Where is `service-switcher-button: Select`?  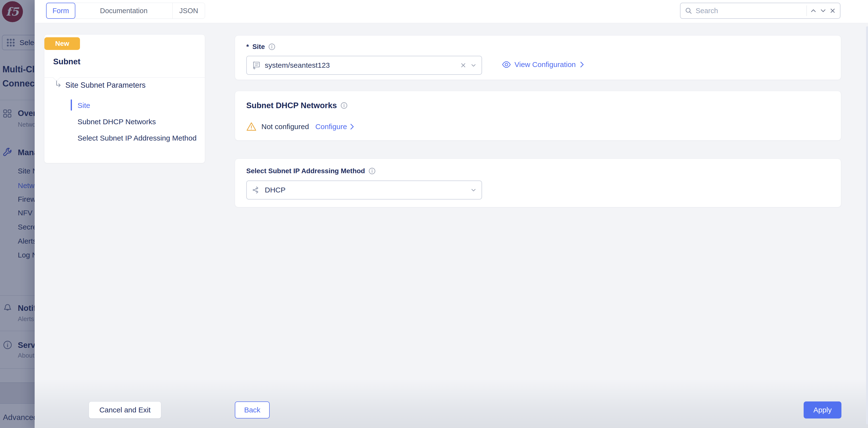
service-switcher-button: Select is located at coordinates (18, 42).